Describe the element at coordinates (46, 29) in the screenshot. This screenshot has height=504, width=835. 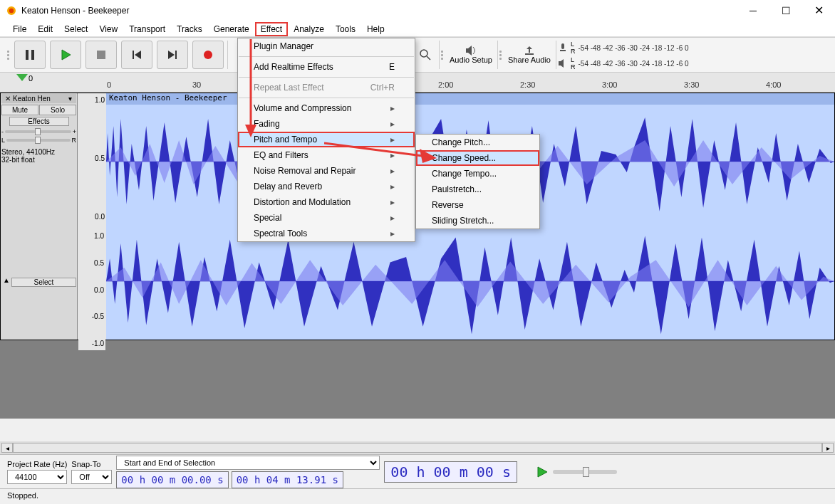
I see `menu-edit: Edit` at that location.